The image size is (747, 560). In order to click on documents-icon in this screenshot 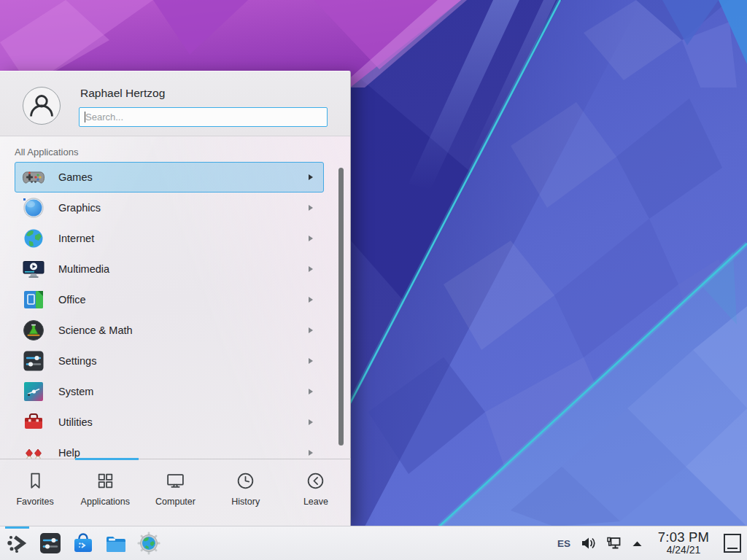, I will do `click(34, 300)`.